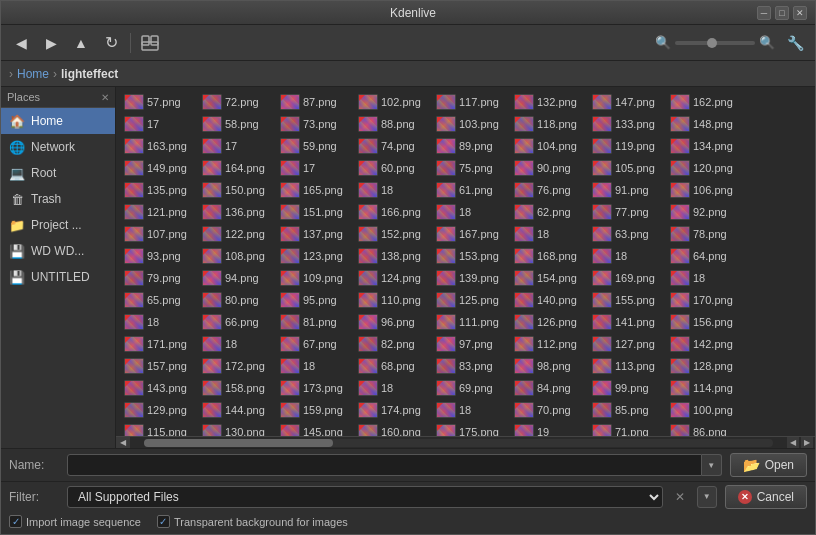 The width and height of the screenshot is (816, 535). Describe the element at coordinates (315, 146) in the screenshot. I see `list-item: 59.png` at that location.